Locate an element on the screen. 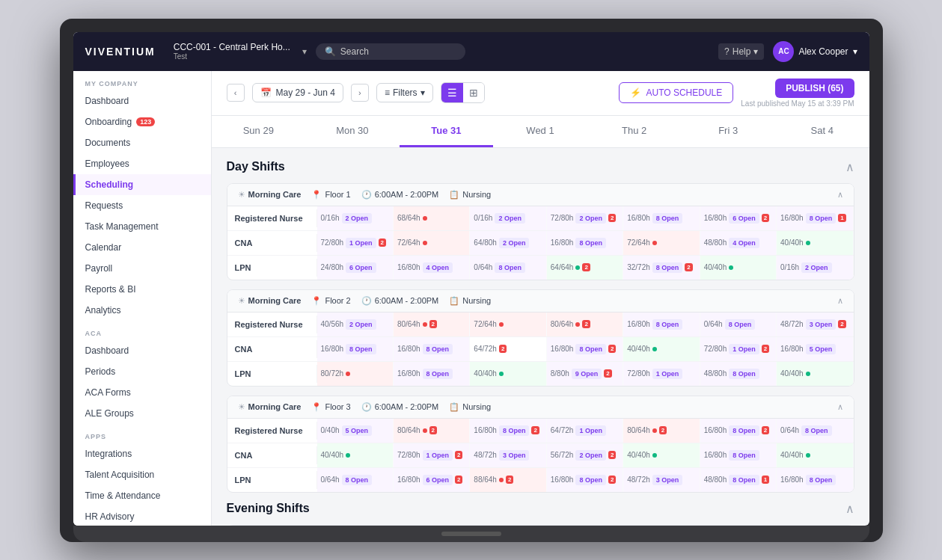  shift-cell: 56/72h2 Open2 is located at coordinates (585, 455).